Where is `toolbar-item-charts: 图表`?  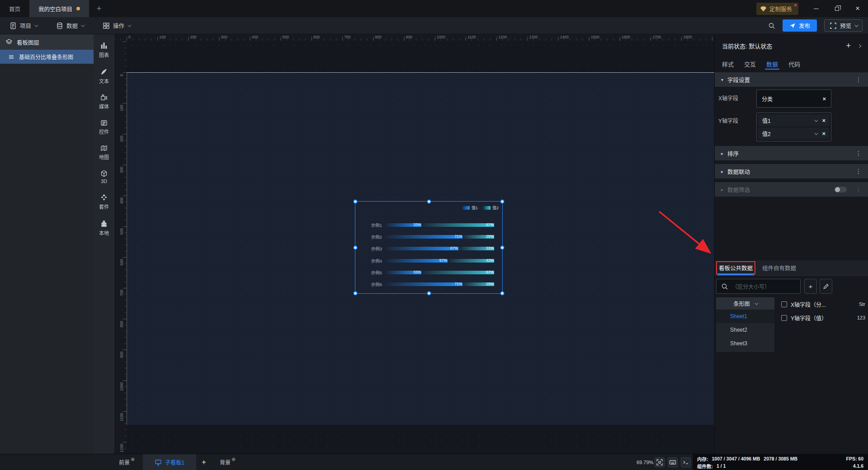
toolbar-item-charts: 图表 is located at coordinates (104, 50).